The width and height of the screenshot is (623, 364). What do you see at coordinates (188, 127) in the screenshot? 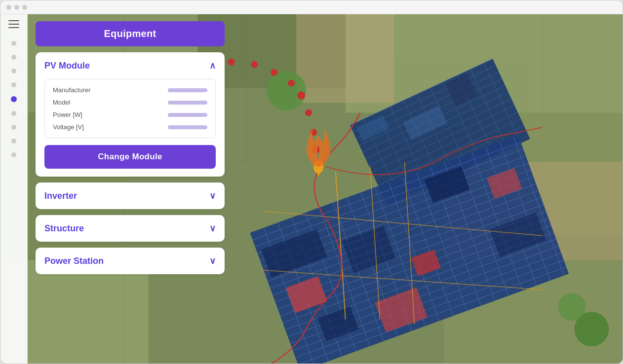
I see `voltage-value-bar` at bounding box center [188, 127].